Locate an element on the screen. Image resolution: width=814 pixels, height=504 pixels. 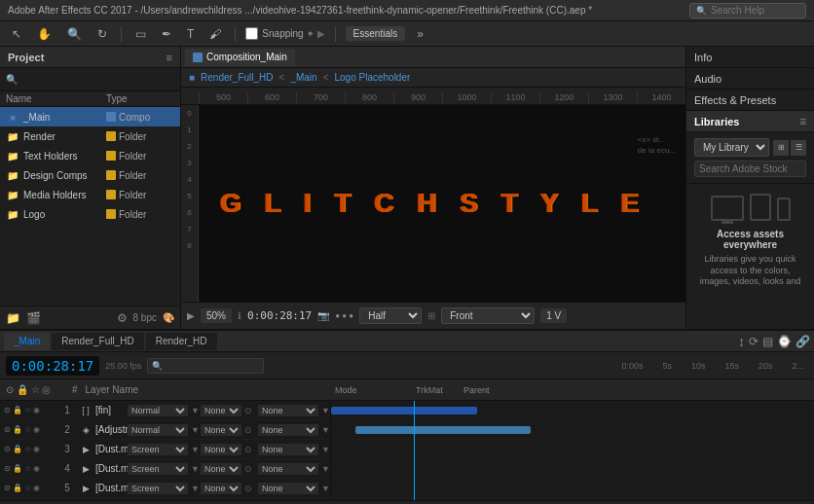
mode-select-3: Screen is located at coordinates (158, 469).